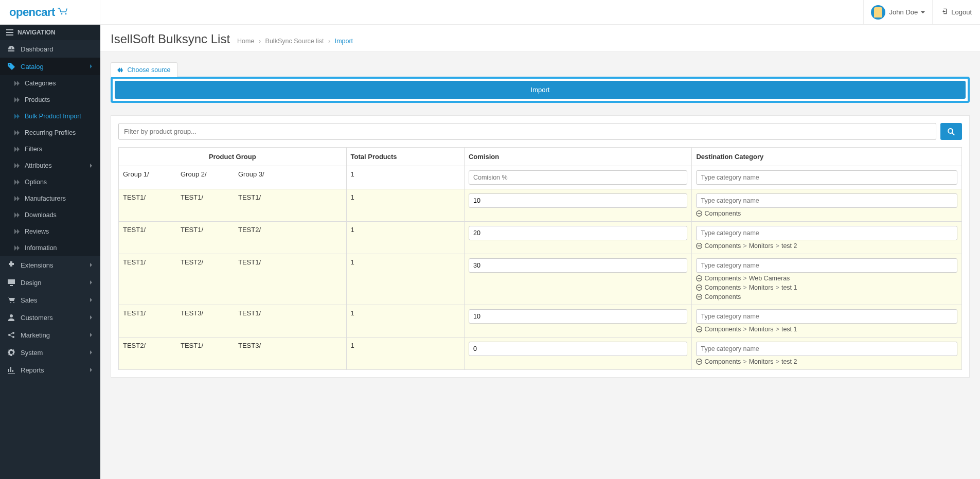 The image size is (980, 479). What do you see at coordinates (50, 182) in the screenshot?
I see `sidebar-item-options: Options` at bounding box center [50, 182].